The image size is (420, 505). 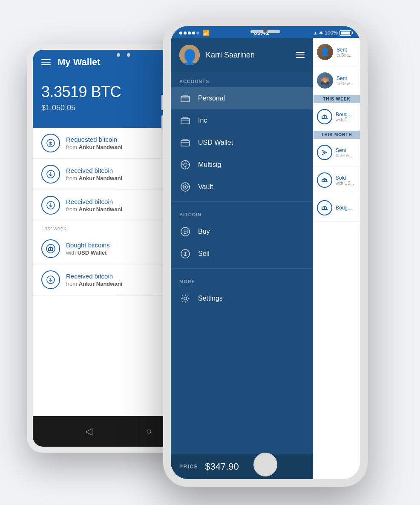 I want to click on drawer-item-settings: Settings, so click(x=242, y=298).